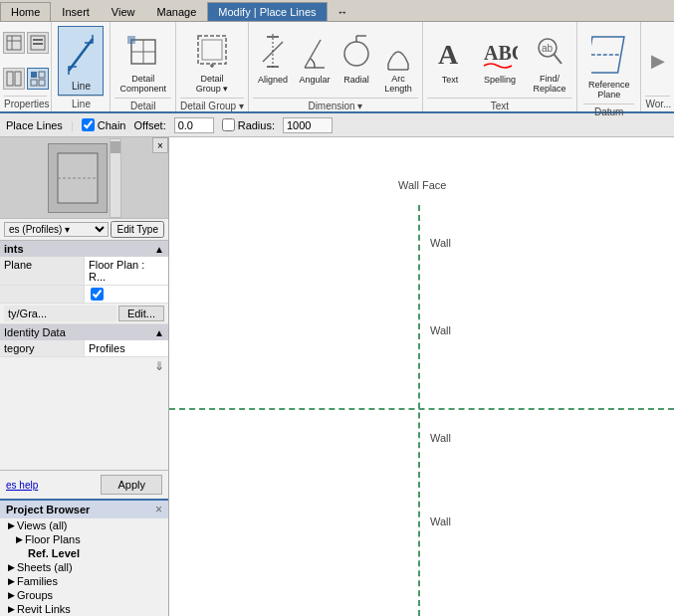  Describe the element at coordinates (450, 80) in the screenshot. I see `text-btn-label: Text` at that location.